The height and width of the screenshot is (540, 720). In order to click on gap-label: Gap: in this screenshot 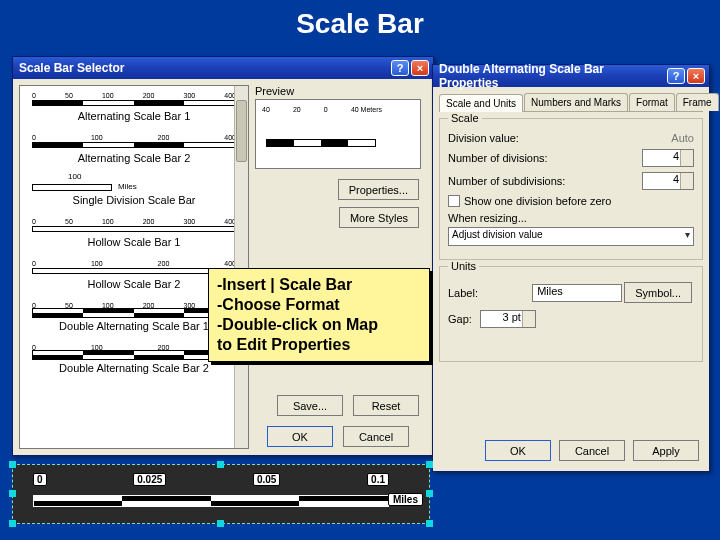, I will do `click(460, 319)`.